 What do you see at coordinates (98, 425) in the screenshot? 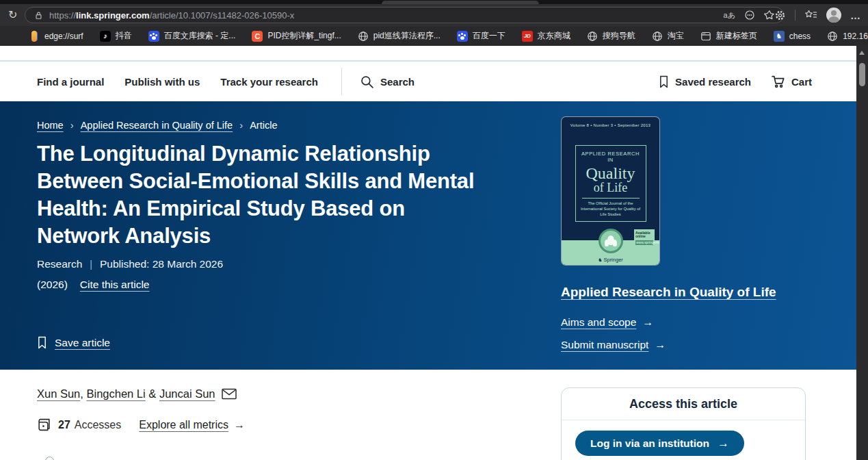
I see `accesses-label: Accesses` at bounding box center [98, 425].